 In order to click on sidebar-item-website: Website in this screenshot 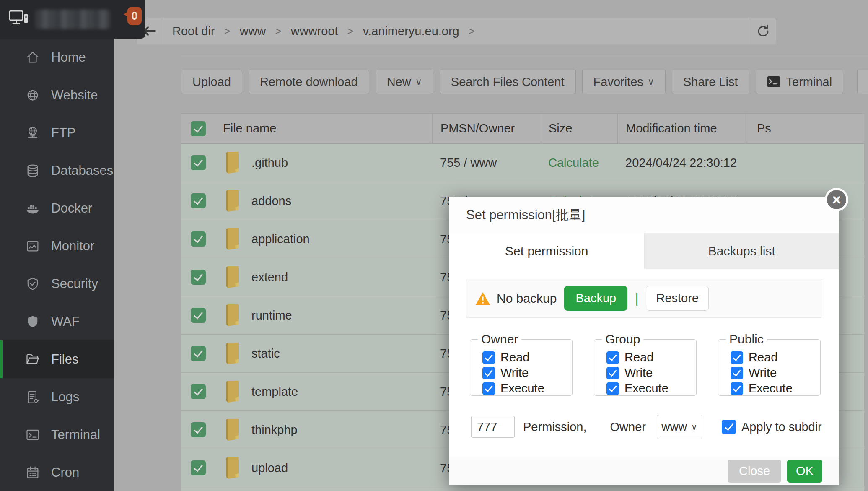, I will do `click(57, 95)`.